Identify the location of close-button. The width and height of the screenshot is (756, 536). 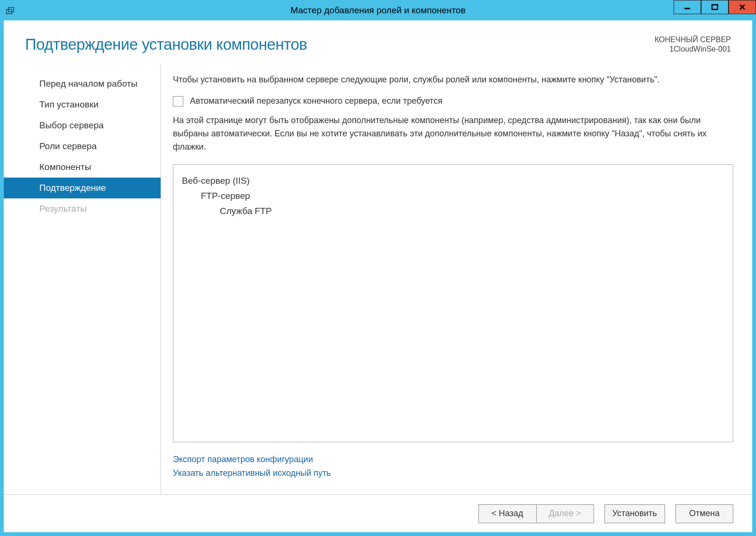
(742, 7).